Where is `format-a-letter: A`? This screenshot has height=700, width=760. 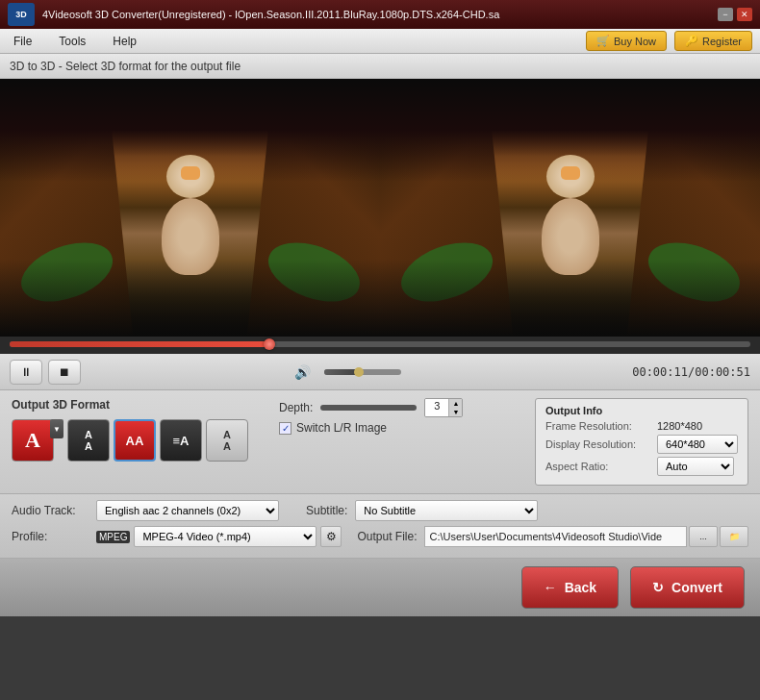 format-a-letter: A is located at coordinates (33, 440).